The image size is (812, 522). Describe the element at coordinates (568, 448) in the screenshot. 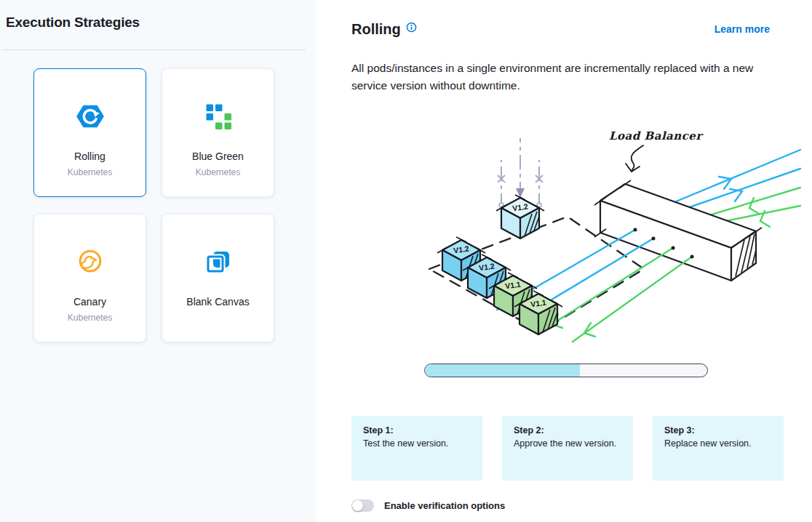

I see `steps-row: Step 1: Test the new version. Step 2: Ap…` at that location.